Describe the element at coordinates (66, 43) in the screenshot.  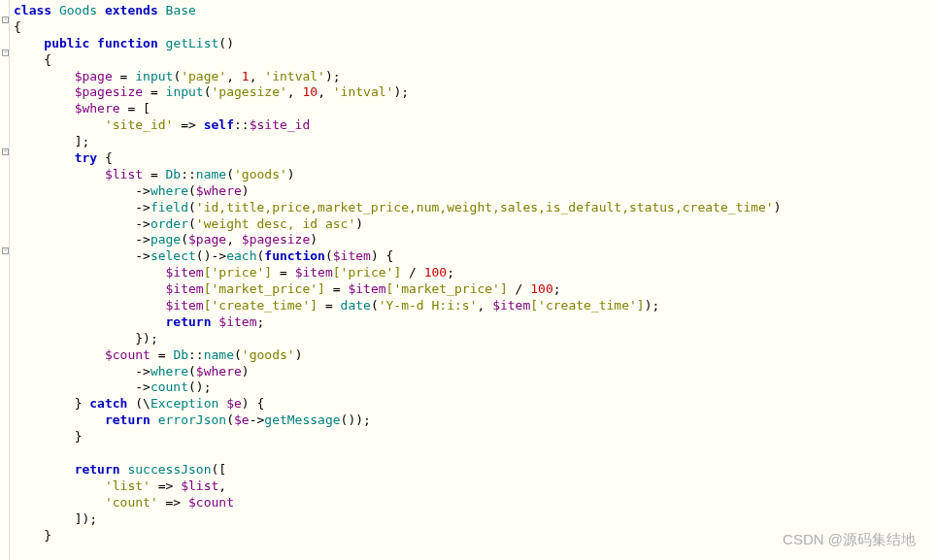
I see `keyword-public: public` at that location.